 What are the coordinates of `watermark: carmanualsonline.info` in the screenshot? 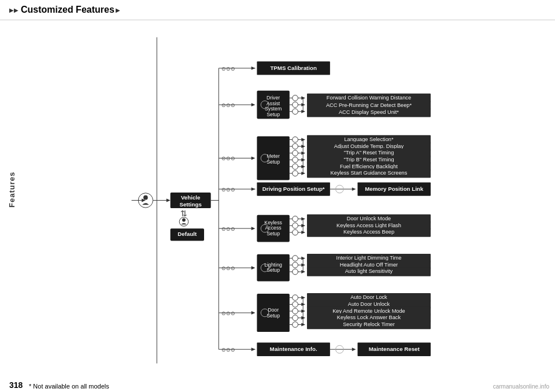 It's located at (521, 386).